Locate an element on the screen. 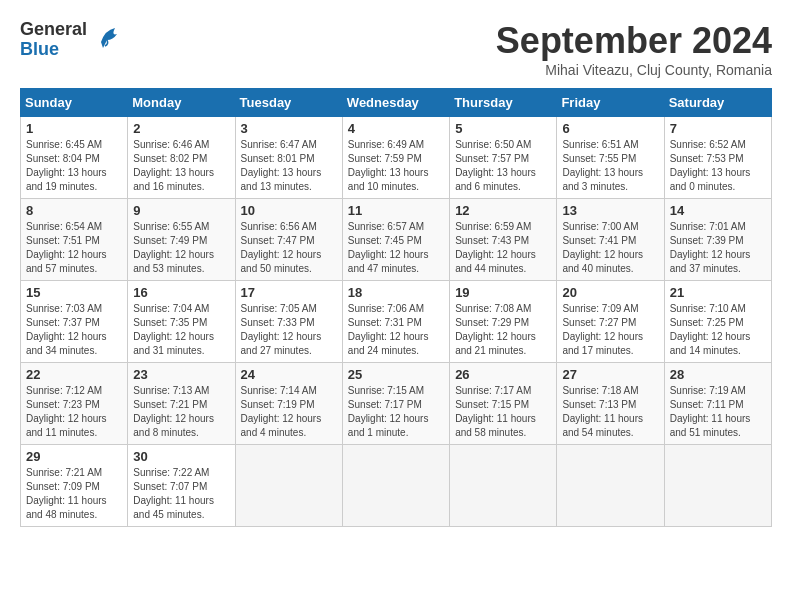 The image size is (792, 612). sunrise-time: Sunrise: 7:14 AM is located at coordinates (279, 390).